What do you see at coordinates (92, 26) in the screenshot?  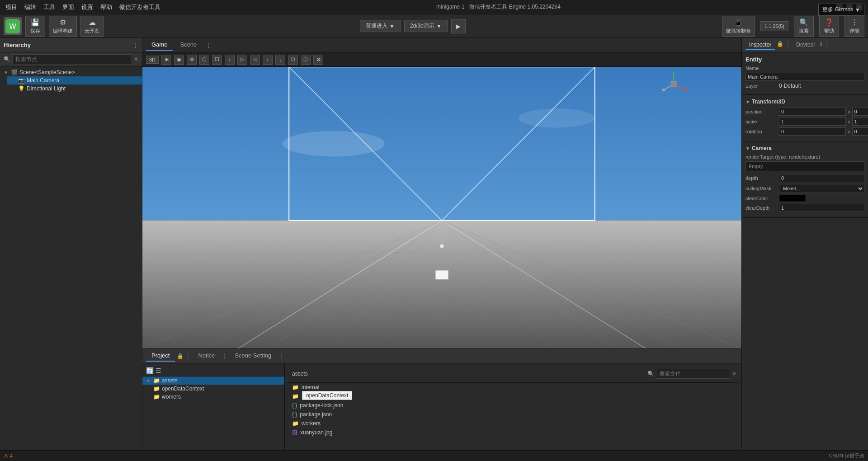 I see `cloud-button: ☁ 云开发` at bounding box center [92, 26].